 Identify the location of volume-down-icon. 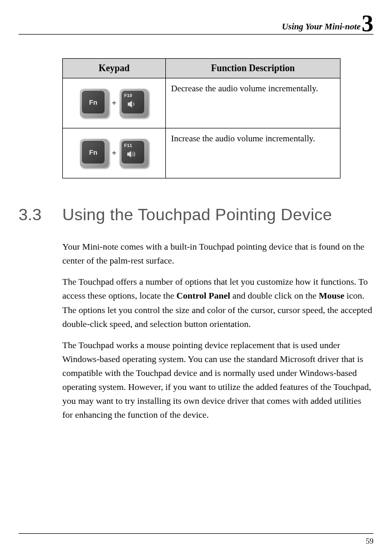
(133, 105).